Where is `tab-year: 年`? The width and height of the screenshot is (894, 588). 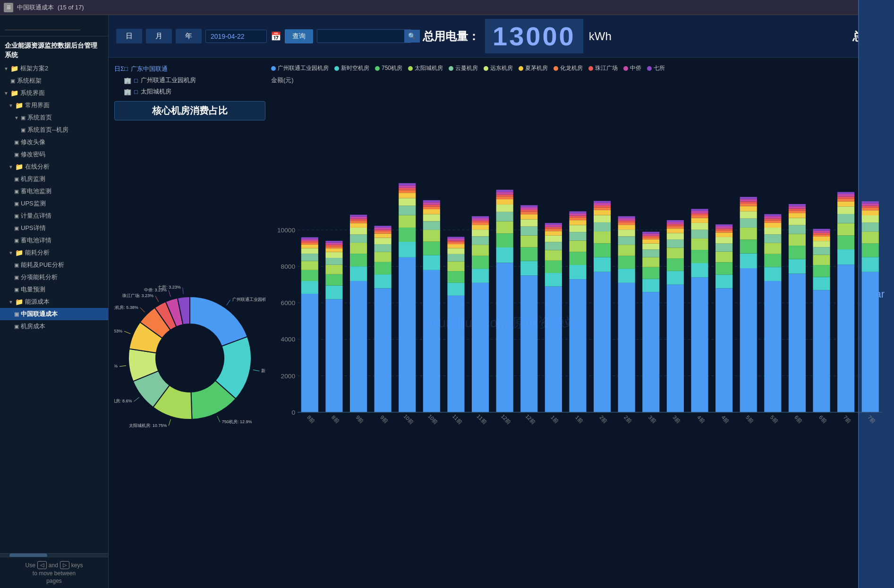 tab-year: 年 is located at coordinates (189, 36).